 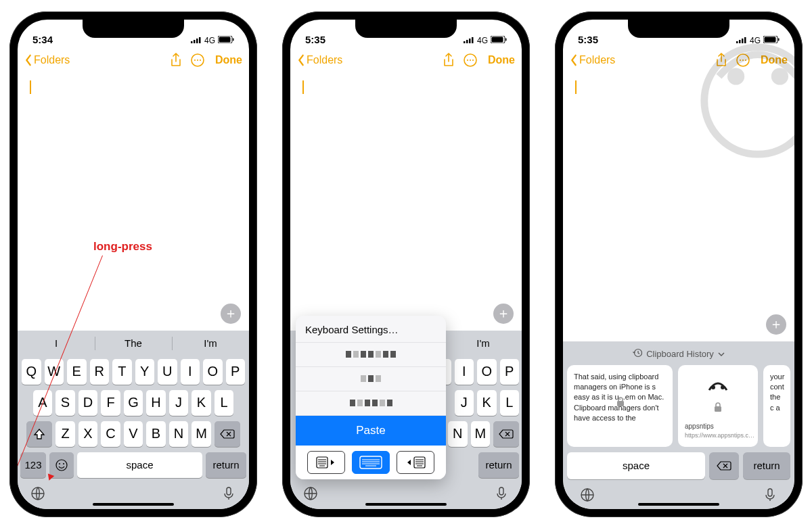 I want to click on key-e: E, so click(x=77, y=372).